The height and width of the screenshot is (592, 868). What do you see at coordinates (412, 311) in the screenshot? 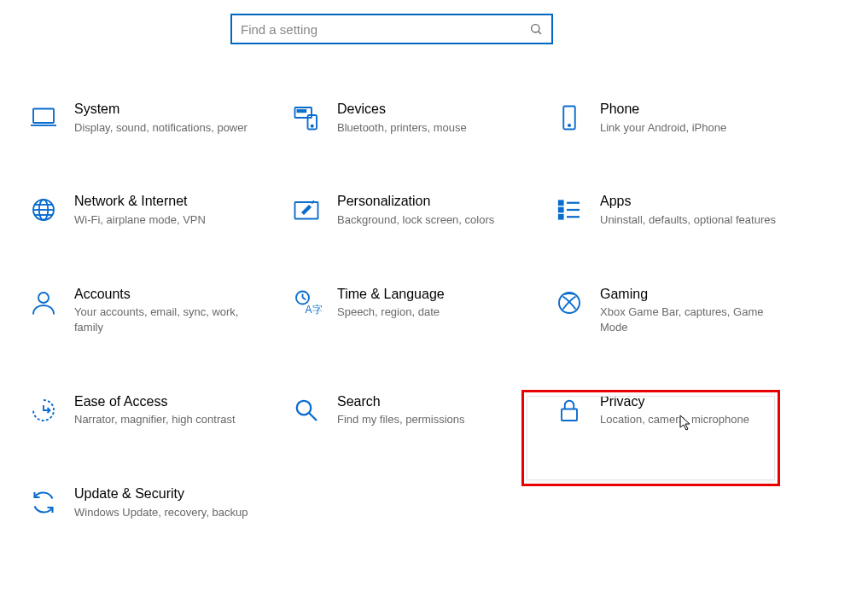
I see `settings-tile-time-language: A字 Time & Language Speech, region, date` at bounding box center [412, 311].